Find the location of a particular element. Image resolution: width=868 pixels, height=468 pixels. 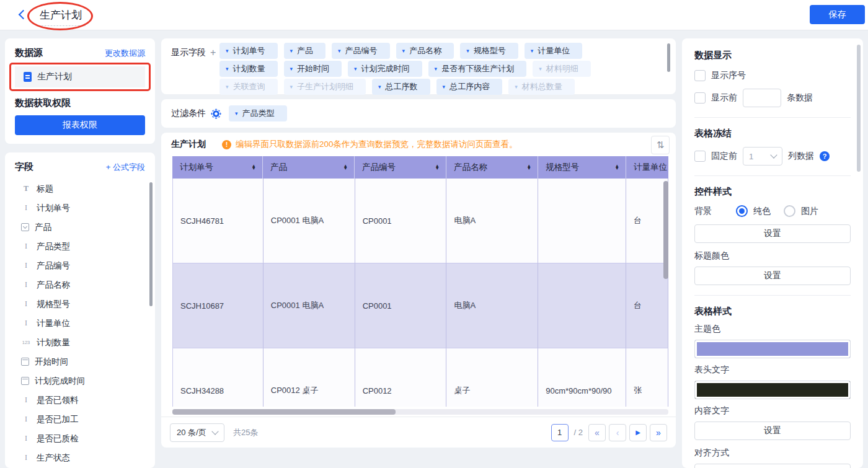

last-page-button: » is located at coordinates (658, 433).